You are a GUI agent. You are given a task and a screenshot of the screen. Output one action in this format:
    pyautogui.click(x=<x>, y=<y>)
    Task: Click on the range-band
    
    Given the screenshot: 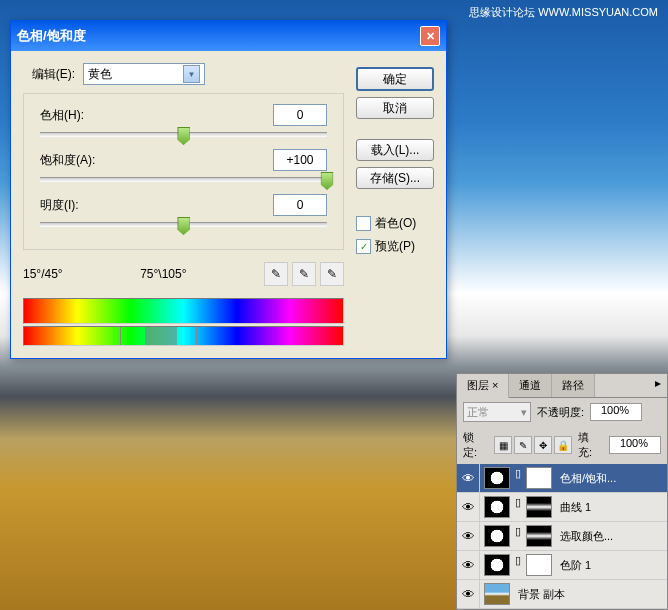 What is the action you would take?
    pyautogui.click(x=161, y=336)
    